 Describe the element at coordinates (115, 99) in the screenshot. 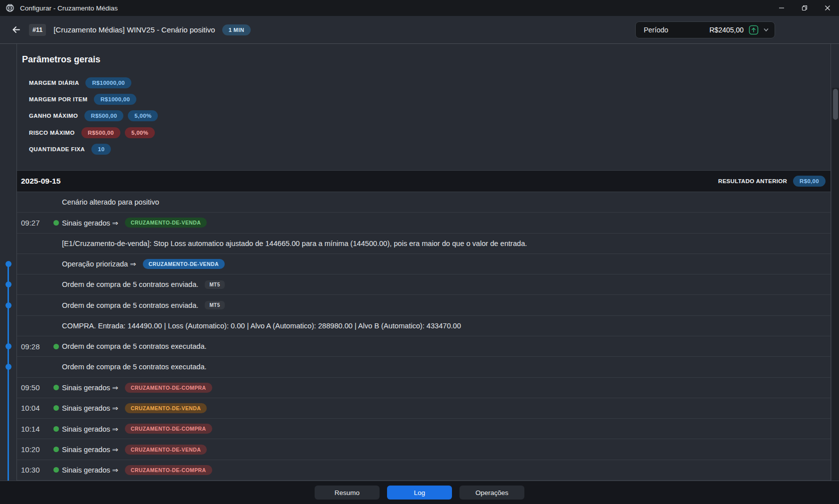

I see `parameter-value-badge: R$1000,00` at that location.